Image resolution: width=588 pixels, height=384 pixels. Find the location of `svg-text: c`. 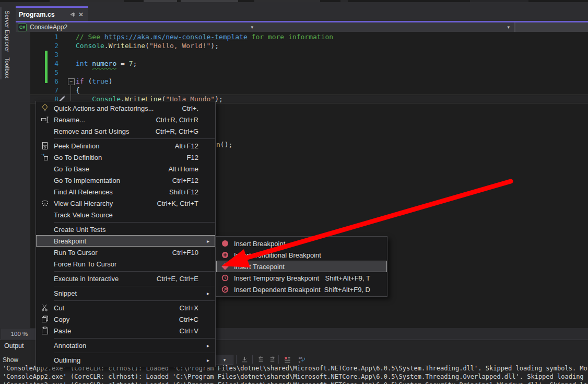

svg-text: c is located at coordinates (300, 362).